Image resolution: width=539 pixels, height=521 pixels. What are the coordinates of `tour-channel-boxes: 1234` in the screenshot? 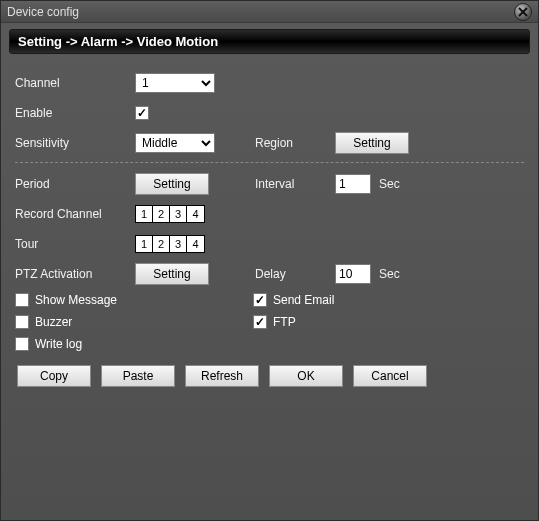 It's located at (170, 244).